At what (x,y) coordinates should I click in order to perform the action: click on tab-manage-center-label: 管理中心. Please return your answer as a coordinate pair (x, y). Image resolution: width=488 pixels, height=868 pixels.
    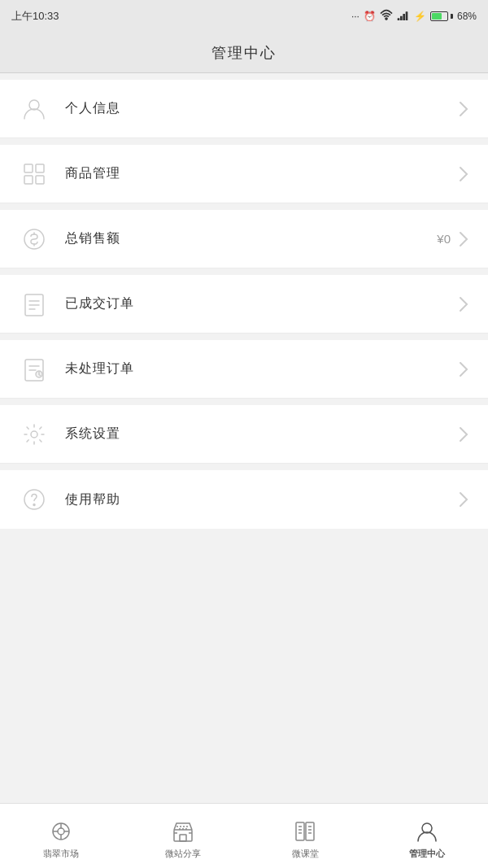
    Looking at the image, I should click on (427, 854).